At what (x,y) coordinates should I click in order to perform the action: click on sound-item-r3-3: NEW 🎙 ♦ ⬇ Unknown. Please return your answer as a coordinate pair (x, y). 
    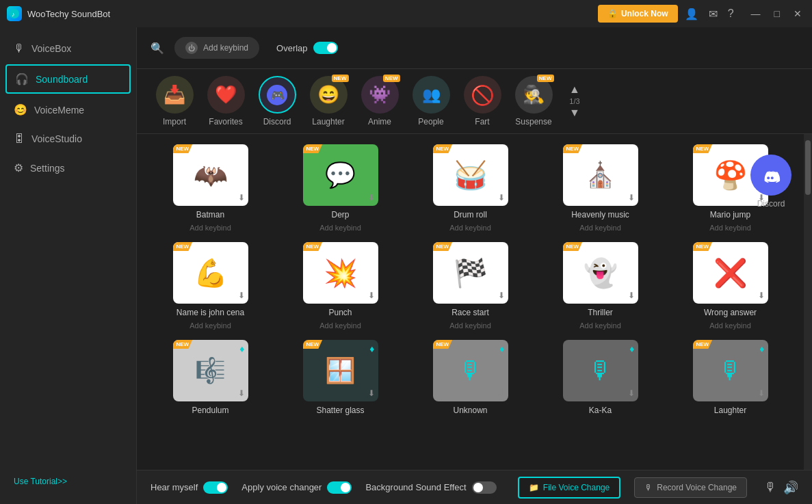
    Looking at the image, I should click on (471, 377).